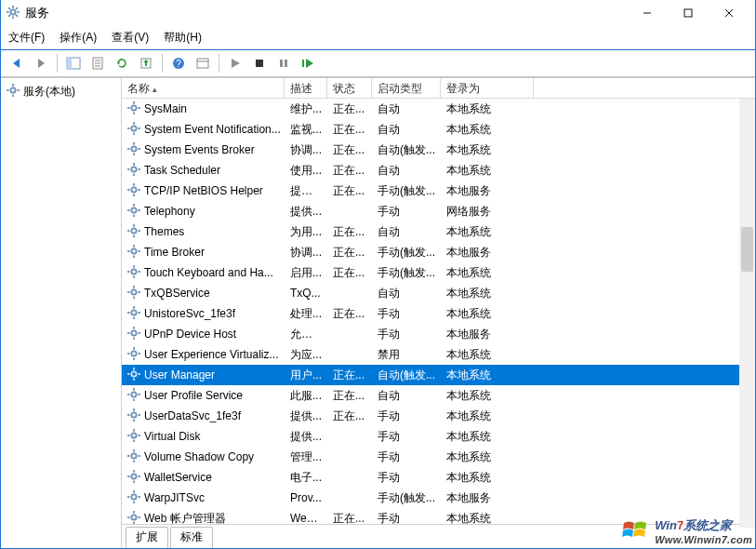  What do you see at coordinates (78, 37) in the screenshot?
I see `menu-action: 操作(A)` at bounding box center [78, 37].